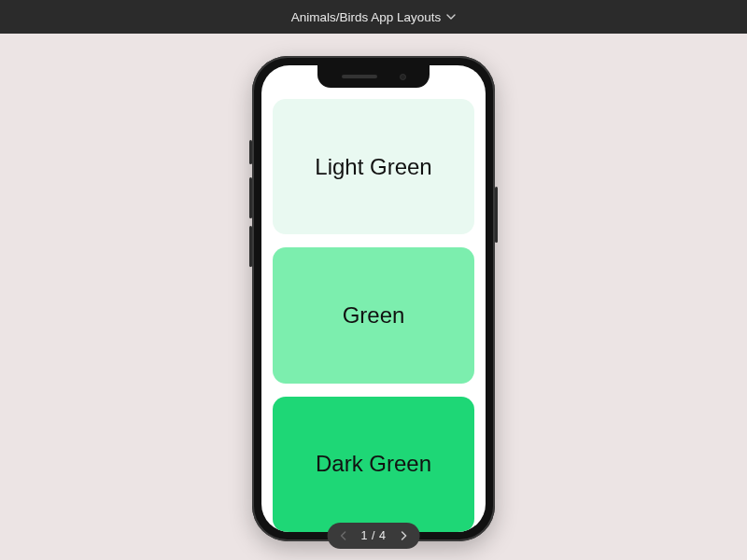  I want to click on color-card-dark-green: Dark Green, so click(374, 465).